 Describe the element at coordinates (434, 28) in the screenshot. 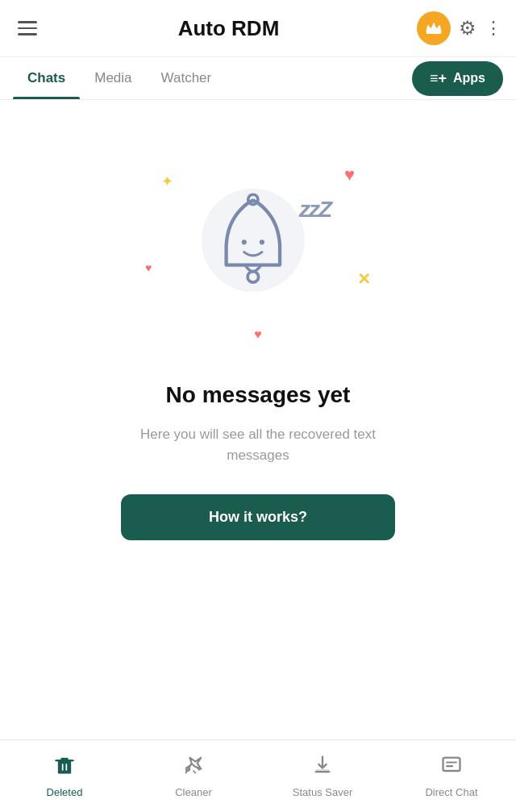

I see `crown-icon` at that location.